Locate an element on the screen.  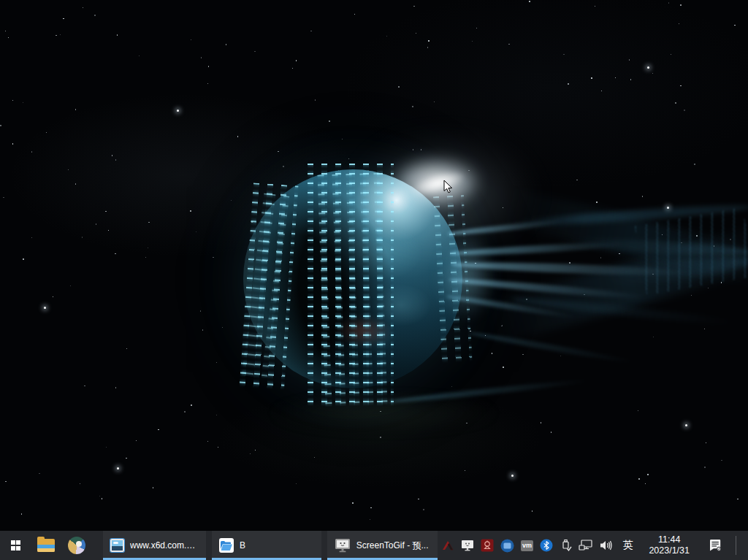
browser-button is located at coordinates (76, 545).